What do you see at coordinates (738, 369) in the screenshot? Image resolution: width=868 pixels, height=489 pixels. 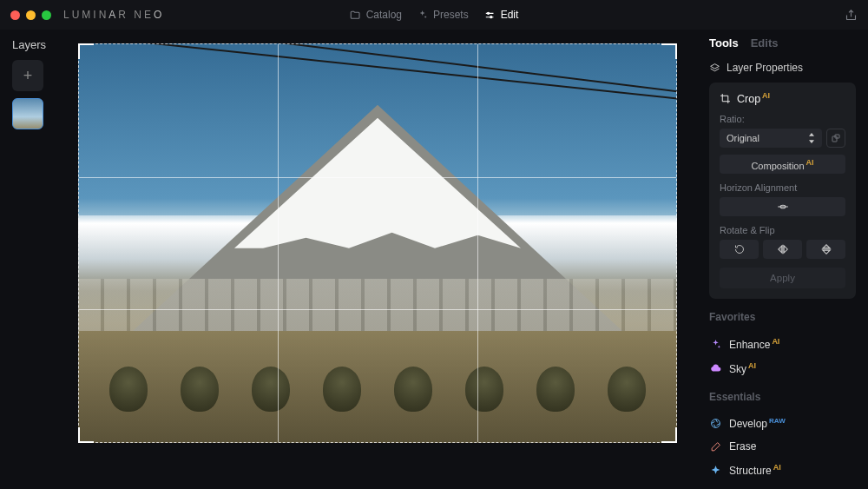 I see `tool-sky-label: Sky` at bounding box center [738, 369].